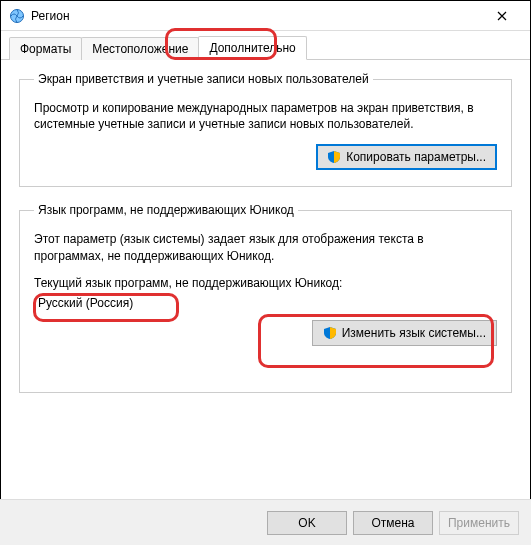 The width and height of the screenshot is (531, 545). What do you see at coordinates (50, 16) in the screenshot?
I see `window-title: Регион` at bounding box center [50, 16].